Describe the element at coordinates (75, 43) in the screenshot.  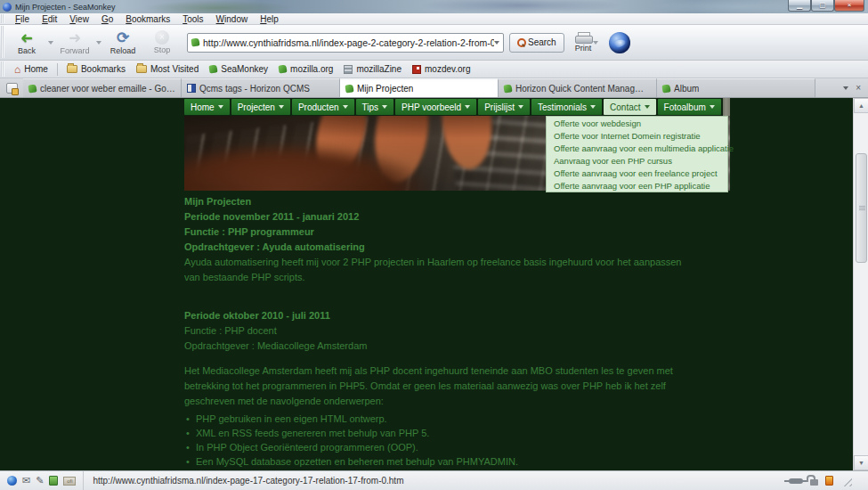
I see `forward-button: ➜ Forward` at that location.